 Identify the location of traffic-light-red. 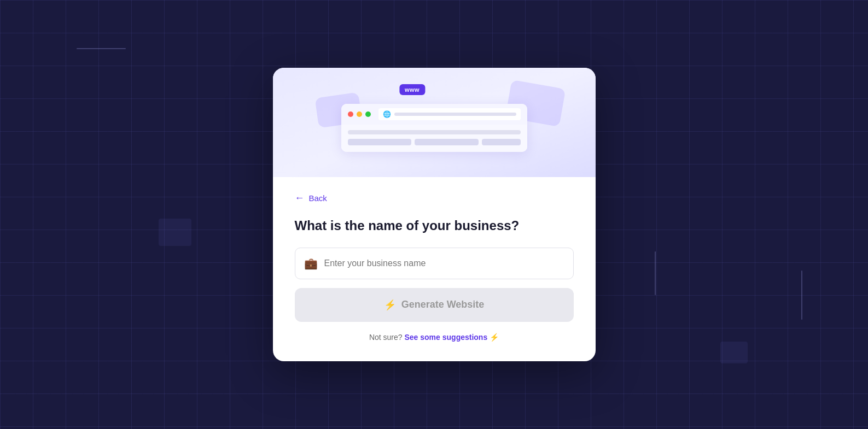
(351, 114).